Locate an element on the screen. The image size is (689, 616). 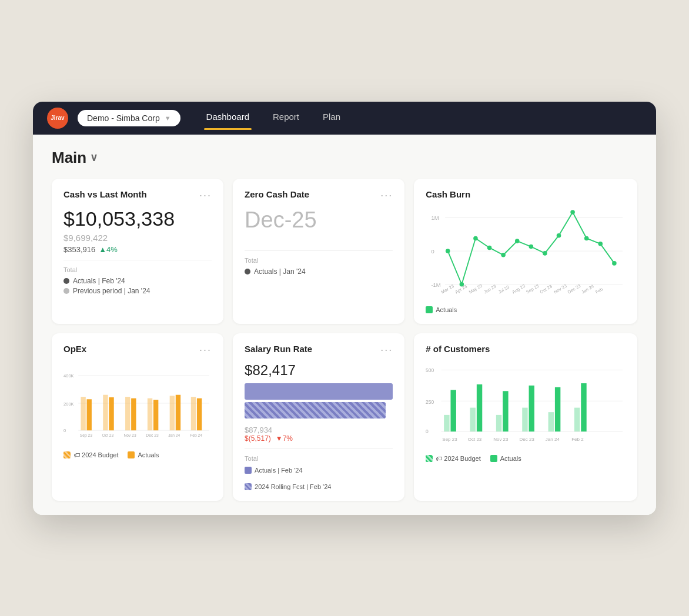
cash-burn-chart: 1M 0 -1M is located at coordinates (526, 253).